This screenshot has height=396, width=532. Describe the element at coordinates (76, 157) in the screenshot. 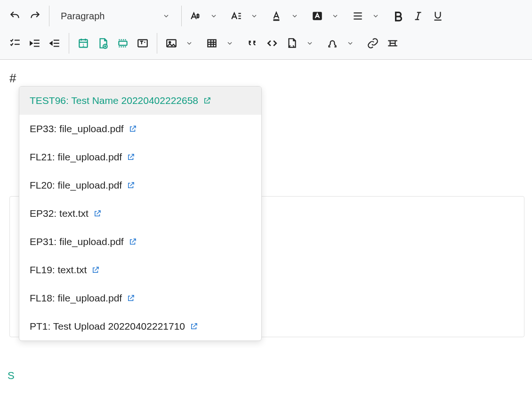

I see `suggestion-label: FL21: file_upload.pdf` at that location.